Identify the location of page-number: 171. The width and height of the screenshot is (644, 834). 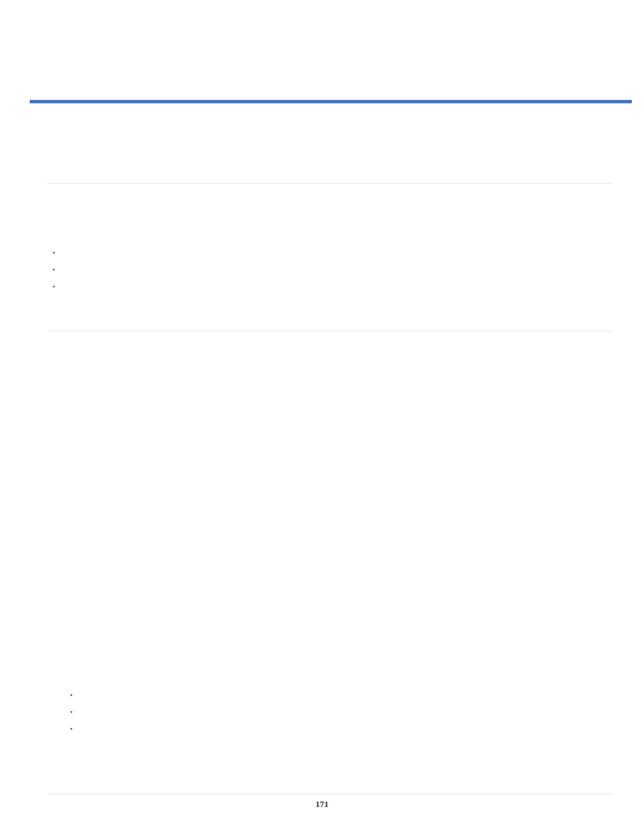
(322, 804).